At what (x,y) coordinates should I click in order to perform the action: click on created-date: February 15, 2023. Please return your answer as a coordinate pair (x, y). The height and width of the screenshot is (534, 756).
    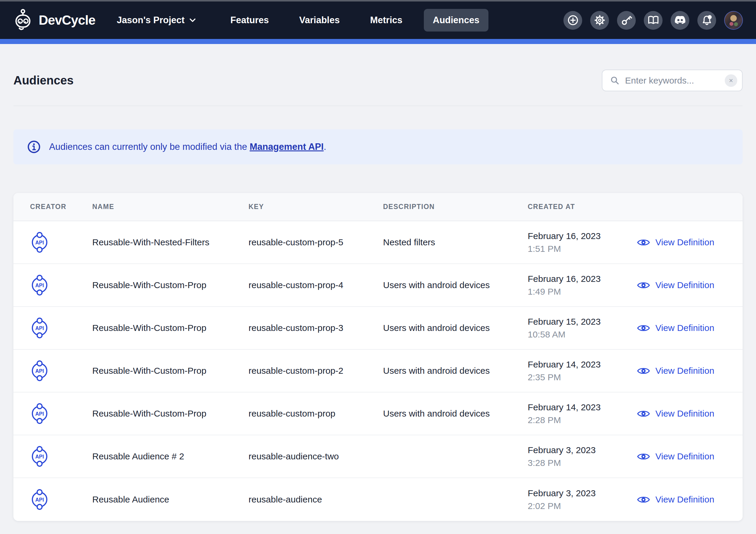
    Looking at the image, I should click on (582, 322).